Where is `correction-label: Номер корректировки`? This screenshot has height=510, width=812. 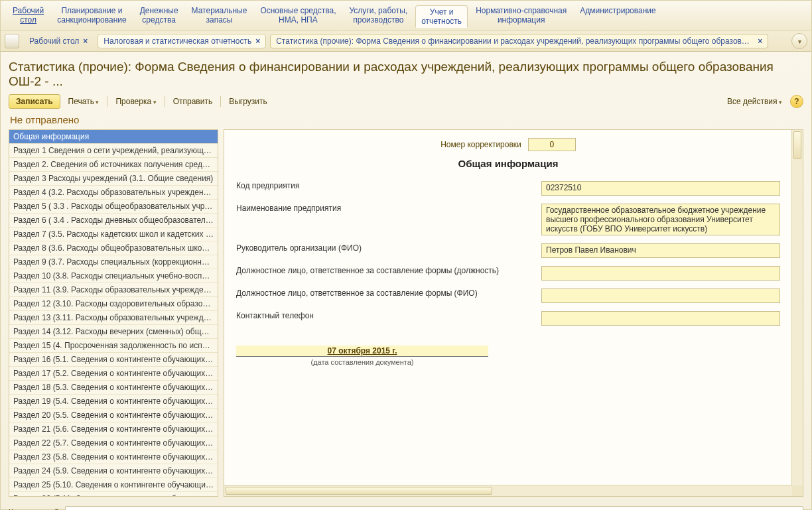
correction-label: Номер корректировки is located at coordinates (481, 145).